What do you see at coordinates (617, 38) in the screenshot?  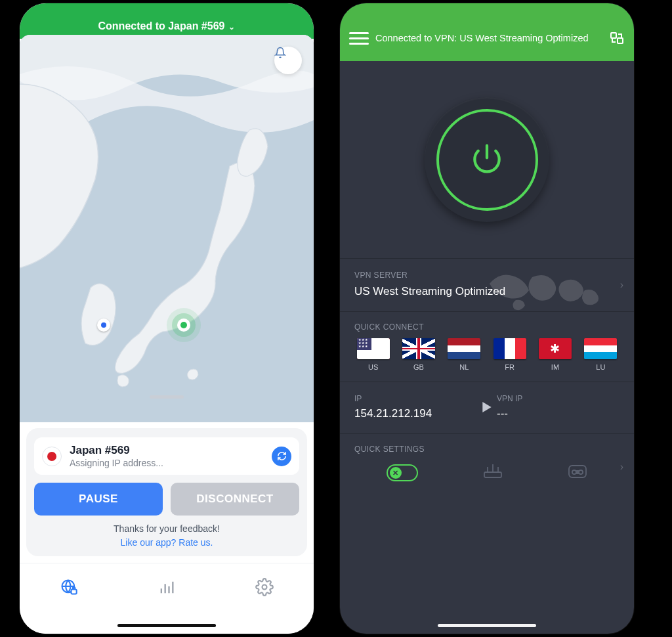 I see `swap-icon` at bounding box center [617, 38].